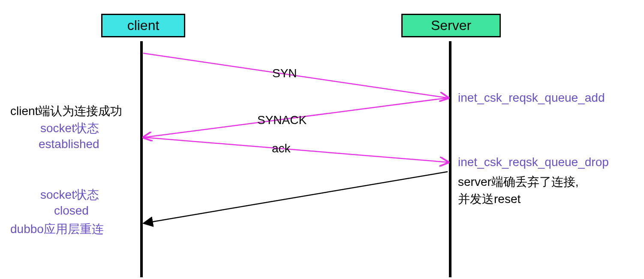 The height and width of the screenshot is (279, 644). What do you see at coordinates (518, 182) in the screenshot?
I see `annot-server-drop-l1: server端确丢弃了连接,` at bounding box center [518, 182].